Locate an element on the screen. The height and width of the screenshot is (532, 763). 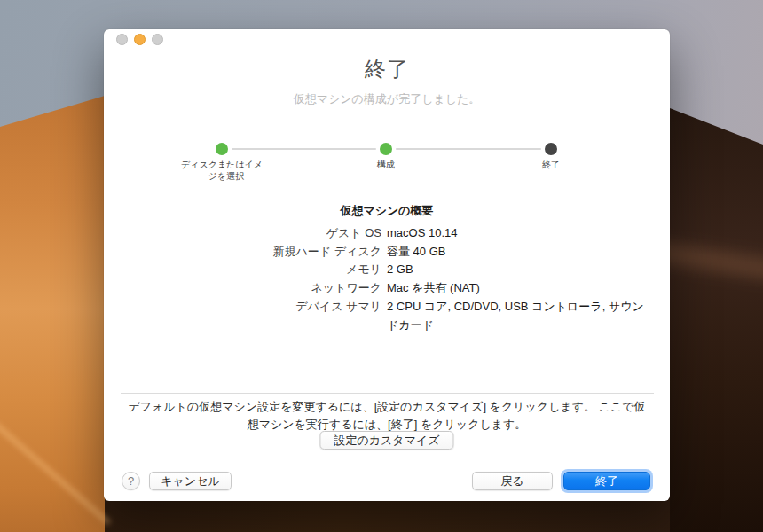
minimize-button is located at coordinates (140, 39).